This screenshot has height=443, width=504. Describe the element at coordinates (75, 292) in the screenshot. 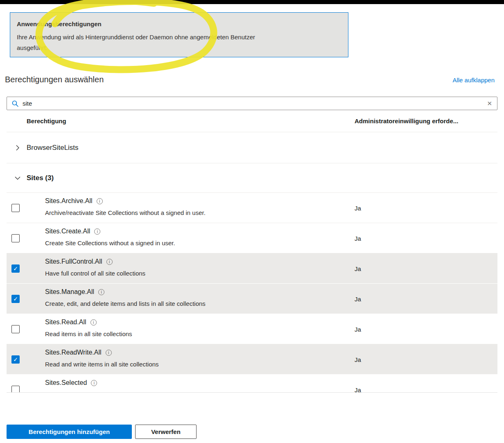

I see `permission-name-row: Sites.Manage.Alli` at that location.